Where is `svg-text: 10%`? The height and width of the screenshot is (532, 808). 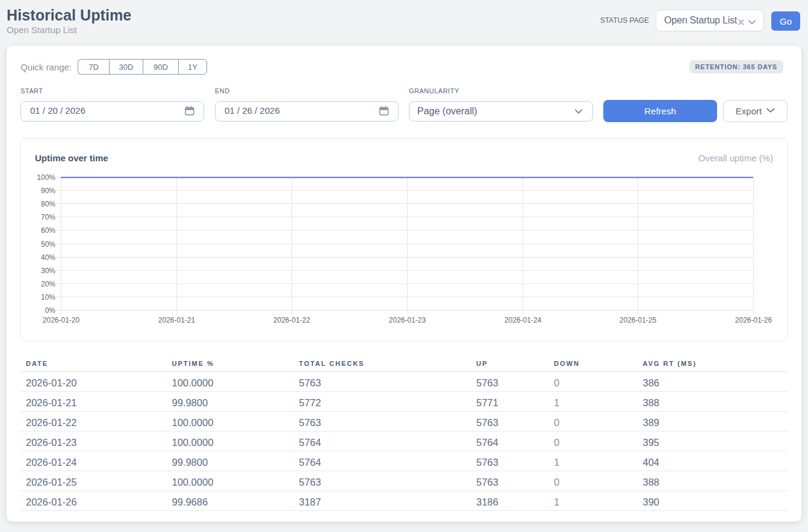
svg-text: 10% is located at coordinates (48, 297).